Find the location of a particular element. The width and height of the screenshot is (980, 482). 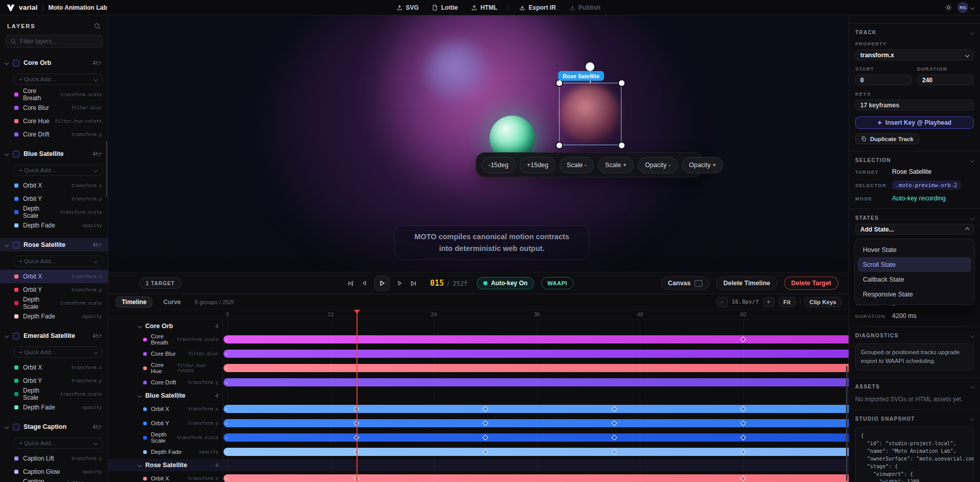

selection-box is located at coordinates (590, 114).